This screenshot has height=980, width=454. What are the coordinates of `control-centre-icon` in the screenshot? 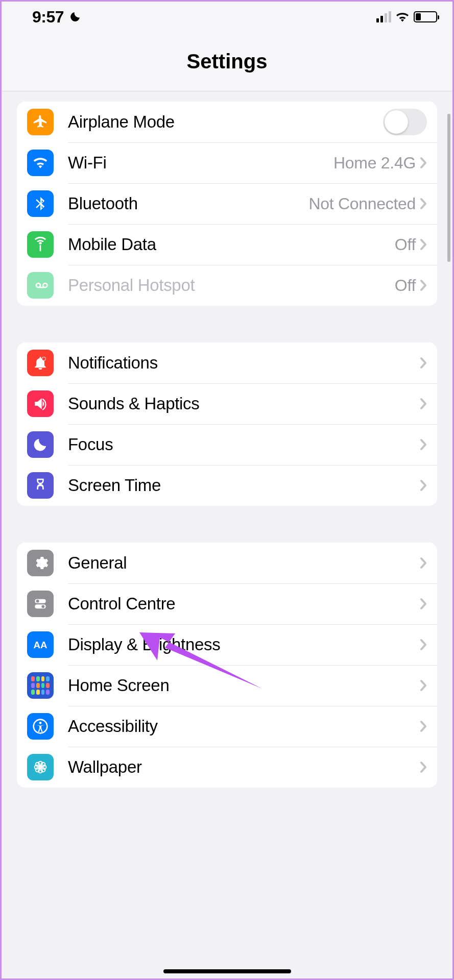 It's located at (40, 604).